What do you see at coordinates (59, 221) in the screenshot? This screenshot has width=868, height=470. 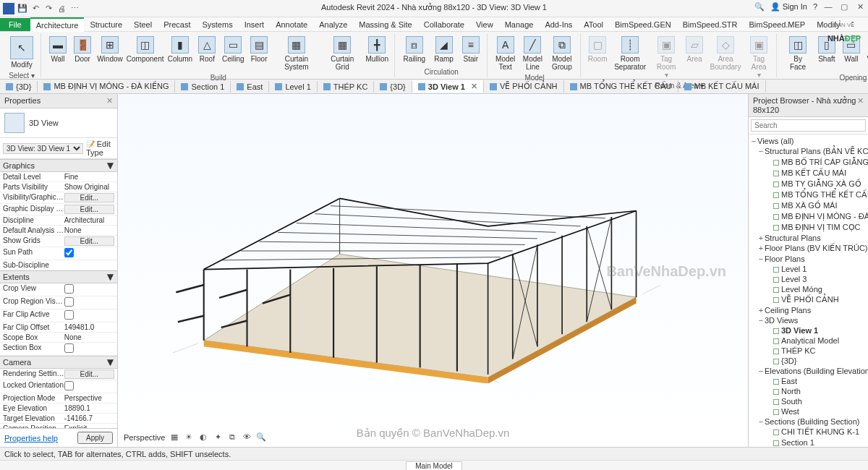 I see `property-row: DisciplineArchitectural` at bounding box center [59, 221].